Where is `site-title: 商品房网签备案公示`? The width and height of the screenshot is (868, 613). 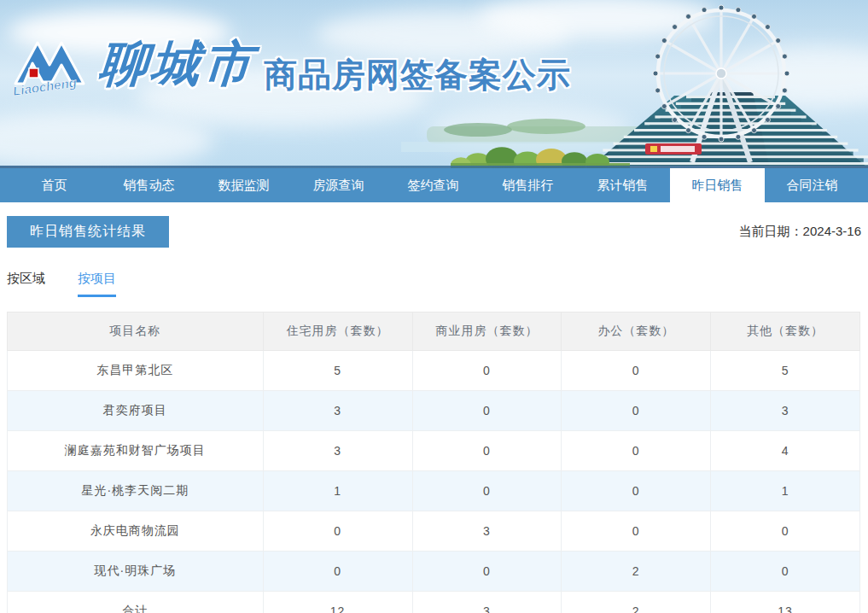
site-title: 商品房网签备案公示 is located at coordinates (417, 75).